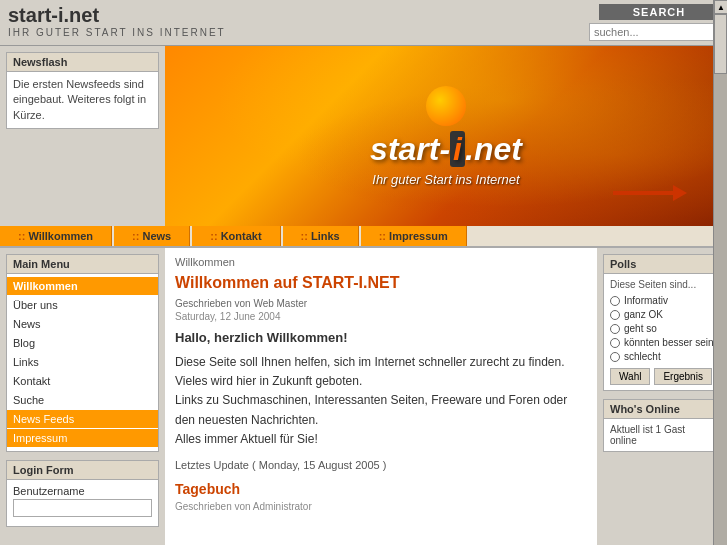 The height and width of the screenshot is (545, 727). What do you see at coordinates (662, 435) in the screenshot?
I see `whos-online-text: Aktuell ist 1 Gast online` at bounding box center [662, 435].